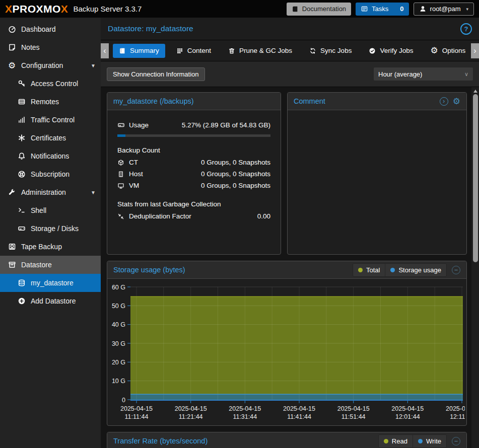 The image size is (479, 448). What do you see at coordinates (50, 84) in the screenshot?
I see `sidebar-item-access-control: Access Control` at bounding box center [50, 84].